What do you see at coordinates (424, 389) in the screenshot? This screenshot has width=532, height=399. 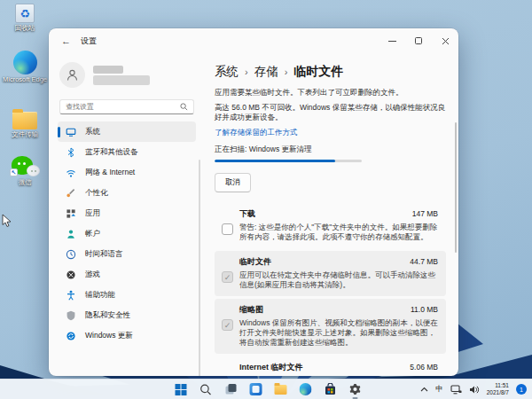 I see `hidden-icons-chevron` at bounding box center [424, 389].